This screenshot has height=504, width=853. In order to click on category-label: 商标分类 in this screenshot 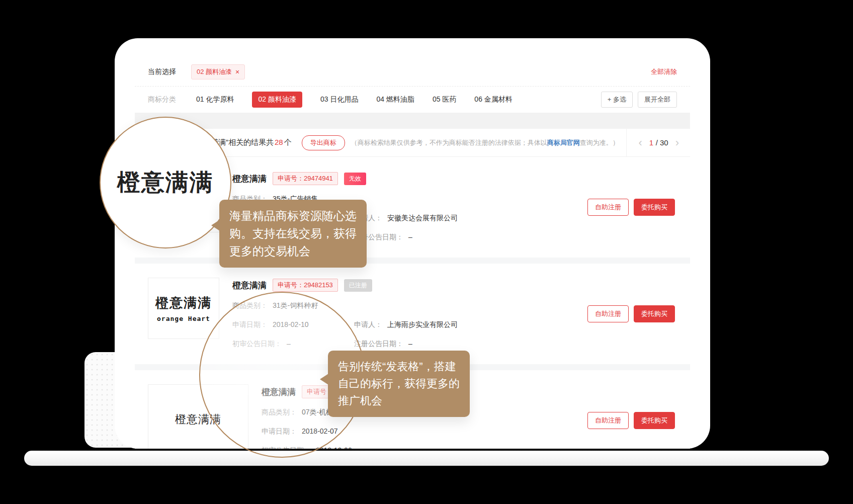, I will do `click(162, 100)`.